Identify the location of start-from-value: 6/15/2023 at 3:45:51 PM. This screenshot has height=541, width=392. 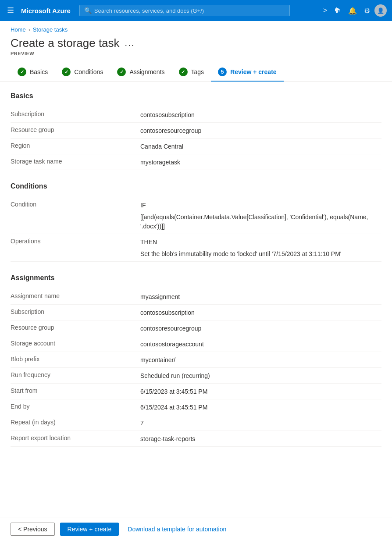
(261, 391).